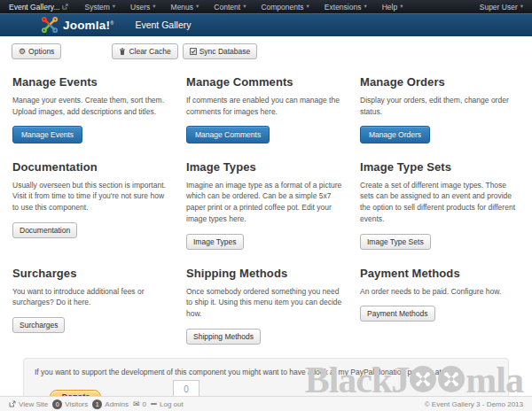 This screenshot has width=532, height=411. What do you see at coordinates (183, 7) in the screenshot?
I see `menu-menus-label: Menus` at bounding box center [183, 7].